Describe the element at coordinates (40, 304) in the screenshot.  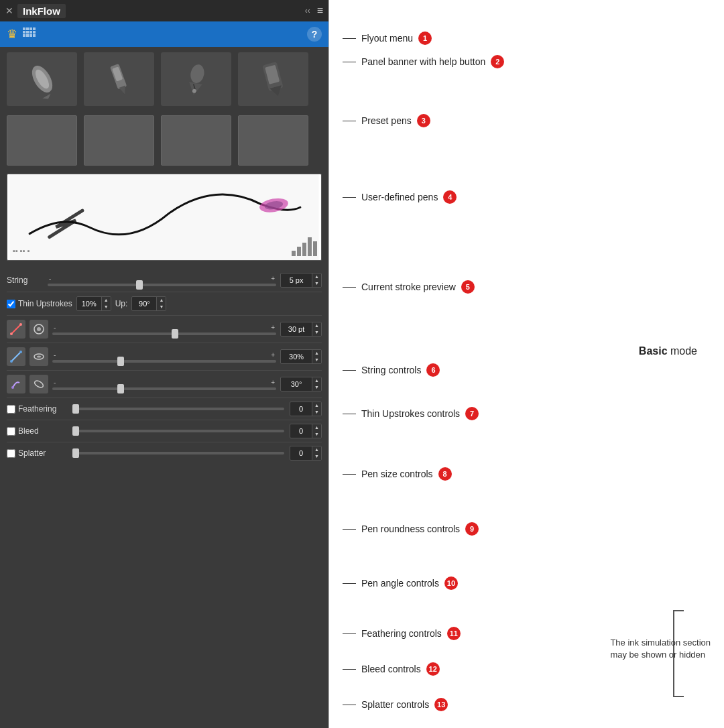
I see `thin-upstrokes-checkbox-label: Thin Upstrokes` at that location.